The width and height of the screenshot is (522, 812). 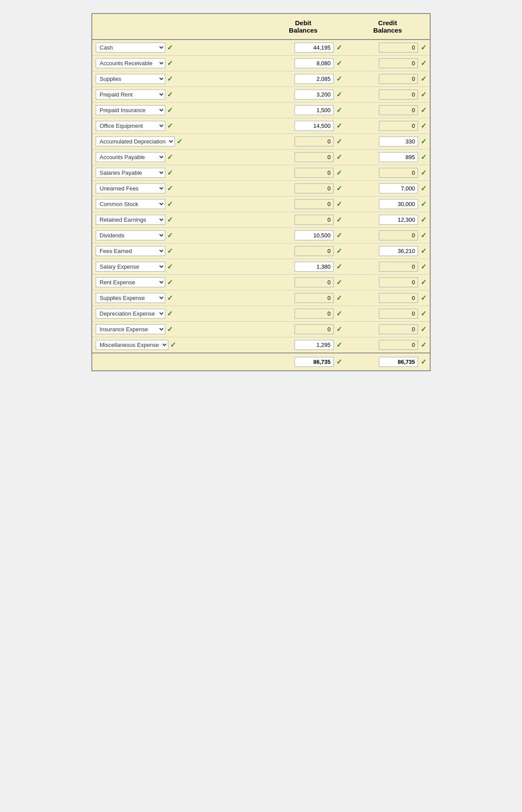 What do you see at coordinates (388, 63) in the screenshot?
I see `credit-cell-1: ✓` at bounding box center [388, 63].